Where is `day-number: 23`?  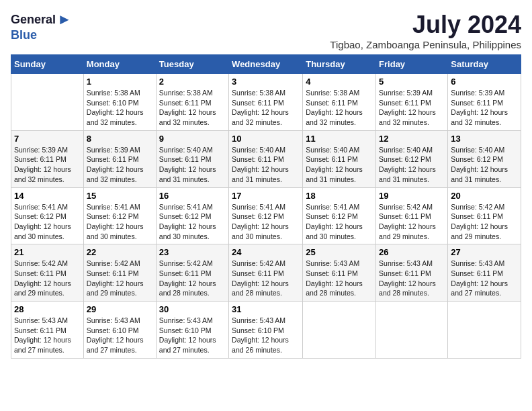 day-number: 23 is located at coordinates (192, 253).